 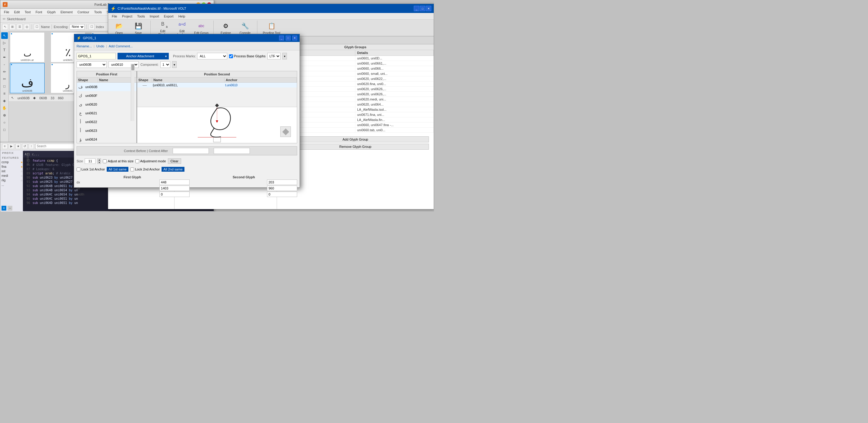 What do you see at coordinates (5, 72) in the screenshot?
I see `pencil-tool: ✏` at bounding box center [5, 72].